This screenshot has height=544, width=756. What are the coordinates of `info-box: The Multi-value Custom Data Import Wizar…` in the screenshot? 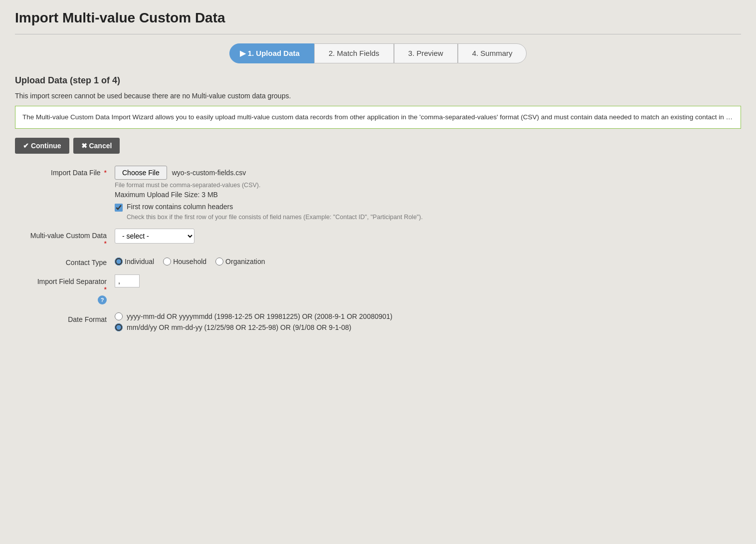 It's located at (378, 117).